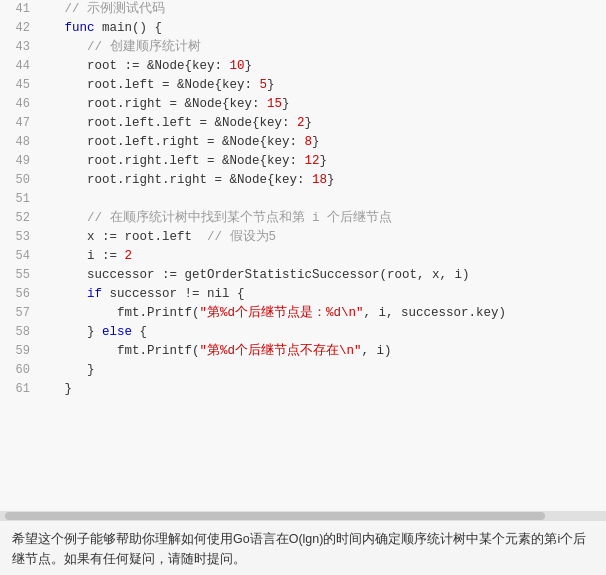 Image resolution: width=606 pixels, height=575 pixels. Describe the element at coordinates (322, 370) in the screenshot. I see `line-content-60: }` at that location.